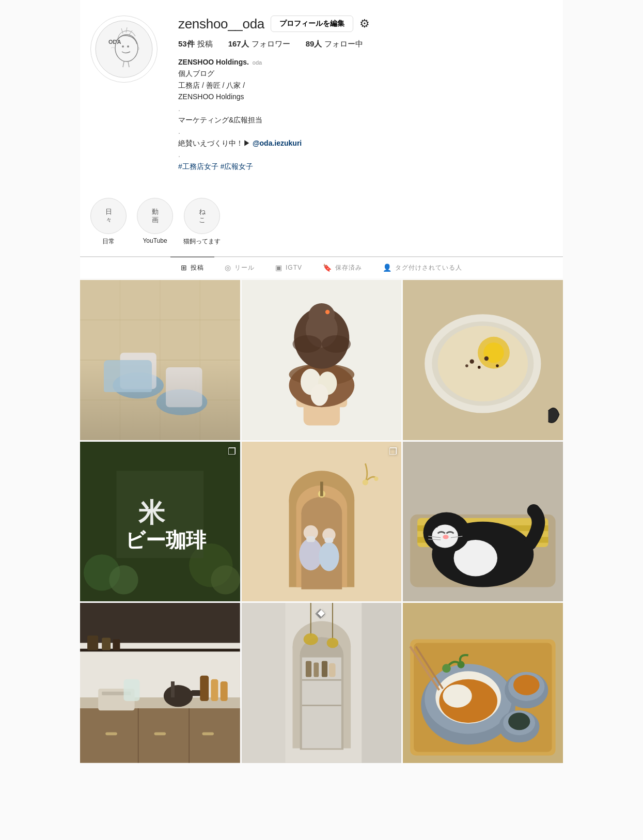  I want to click on highlight-item-nichijo: 日々 日常, so click(108, 222).